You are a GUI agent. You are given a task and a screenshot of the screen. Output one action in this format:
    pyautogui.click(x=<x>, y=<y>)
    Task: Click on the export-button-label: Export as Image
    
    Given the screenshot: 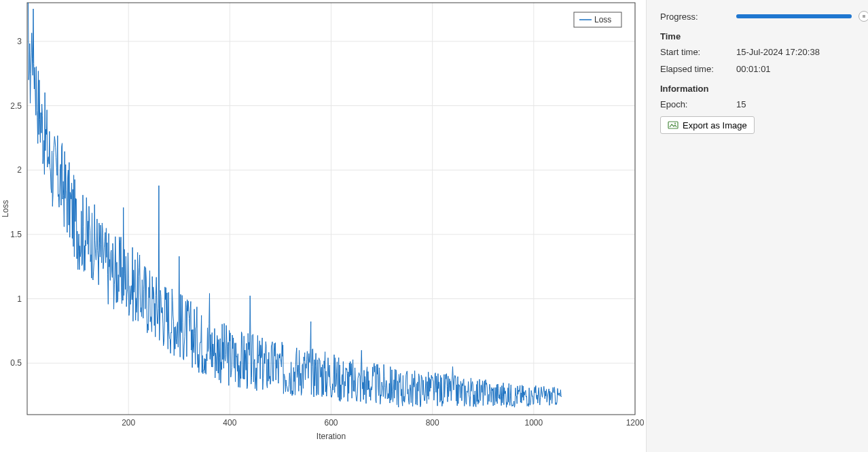 What is the action you would take?
    pyautogui.click(x=715, y=125)
    